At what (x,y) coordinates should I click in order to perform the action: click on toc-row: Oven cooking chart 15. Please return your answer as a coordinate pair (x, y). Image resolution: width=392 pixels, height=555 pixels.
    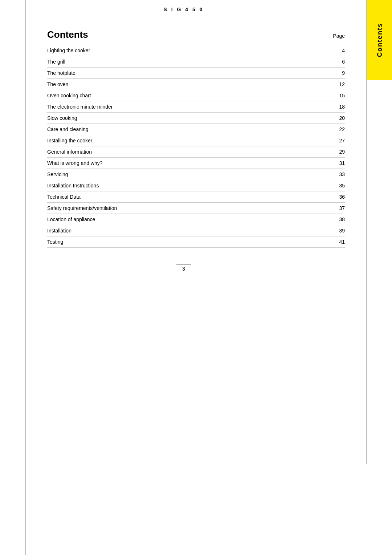
    Looking at the image, I should click on (196, 96).